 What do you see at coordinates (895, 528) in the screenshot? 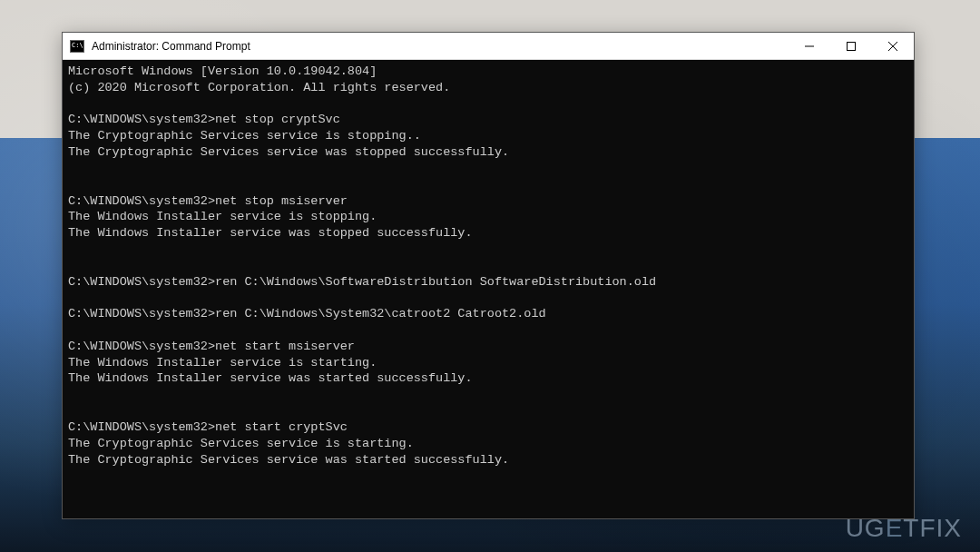
I see `watermark-accent: E` at bounding box center [895, 528].